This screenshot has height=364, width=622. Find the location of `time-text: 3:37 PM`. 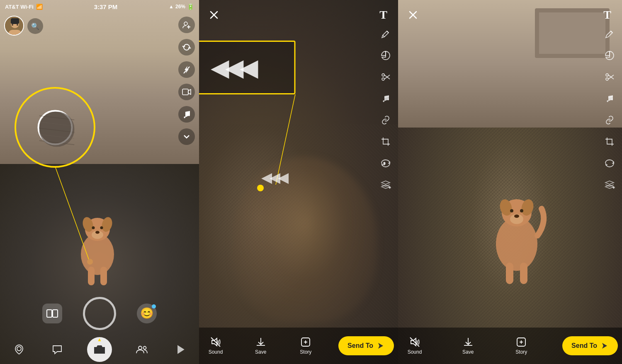

time-text: 3:37 PM is located at coordinates (106, 7).